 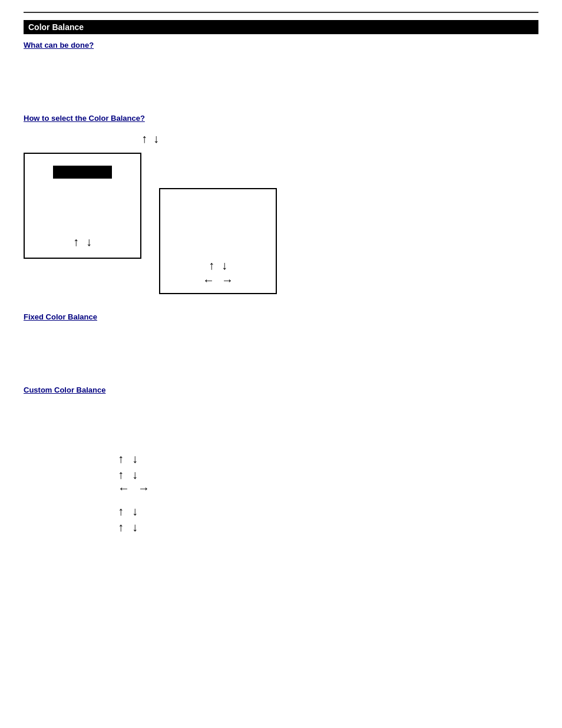 What do you see at coordinates (328, 482) in the screenshot?
I see `custom-arrow-group-2: ↑ ↓ ← →` at bounding box center [328, 482].